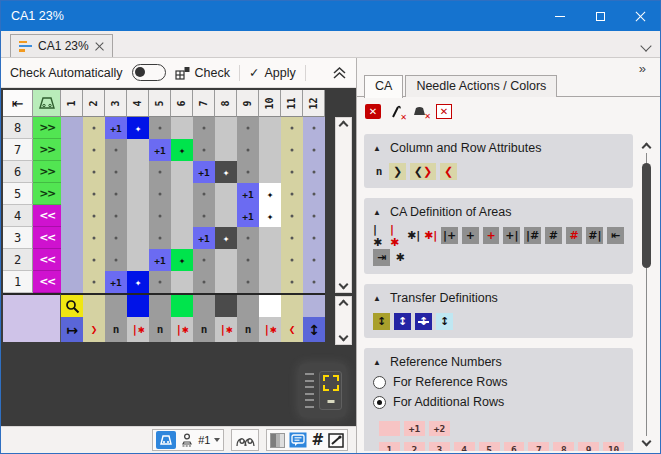 This screenshot has height=454, width=661. I want to click on reference-number: 4, so click(464, 446).